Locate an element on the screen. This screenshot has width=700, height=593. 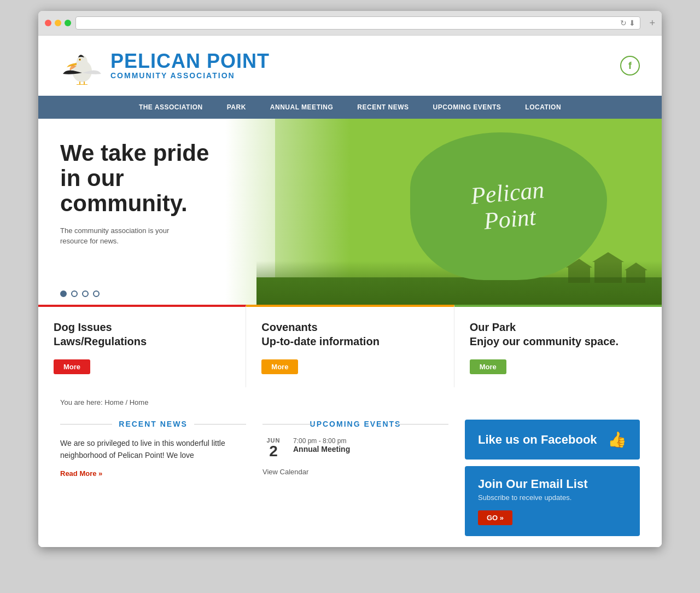
left-column: RECENT NEWS We are so privileged to live… is located at coordinates (254, 478).